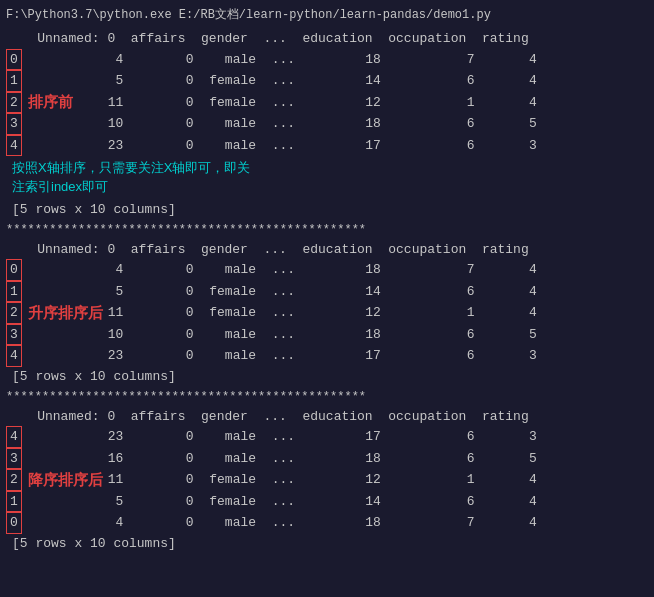 Image resolution: width=654 pixels, height=597 pixels. What do you see at coordinates (66, 480) in the screenshot?
I see `annotation-label: 降序排序后` at bounding box center [66, 480].